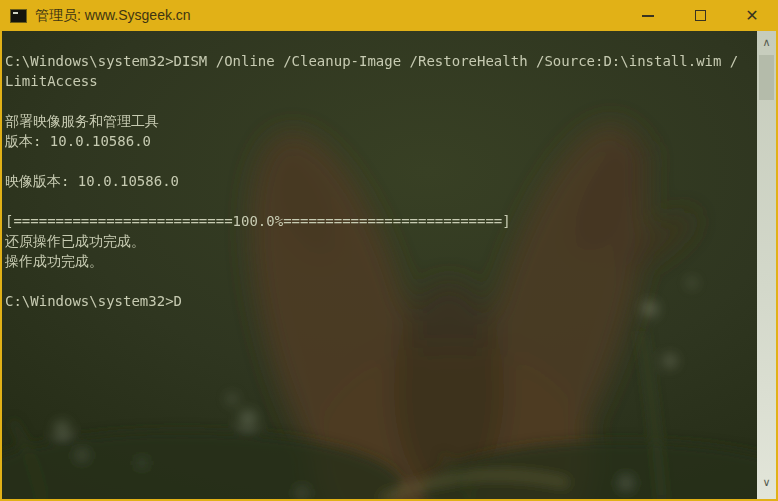  What do you see at coordinates (752, 16) in the screenshot?
I see `close-button: ✕` at bounding box center [752, 16].